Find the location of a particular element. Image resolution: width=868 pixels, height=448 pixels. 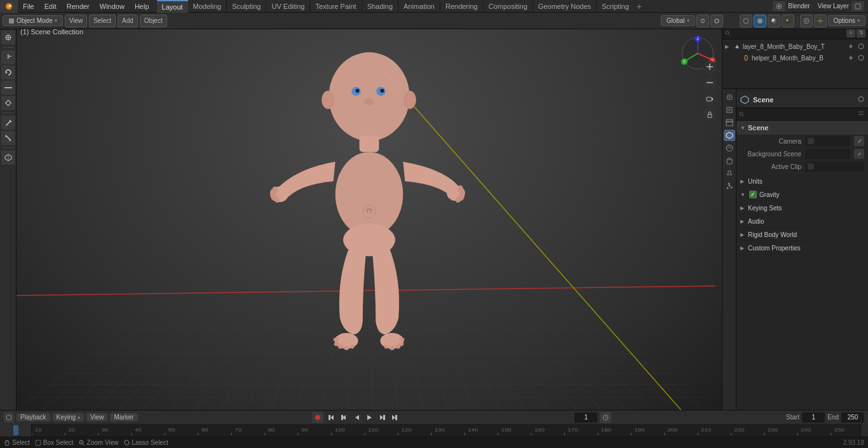

tree-item-layer: ▶ layer_8_Month_Baby_Boy_T is located at coordinates (796, 46).